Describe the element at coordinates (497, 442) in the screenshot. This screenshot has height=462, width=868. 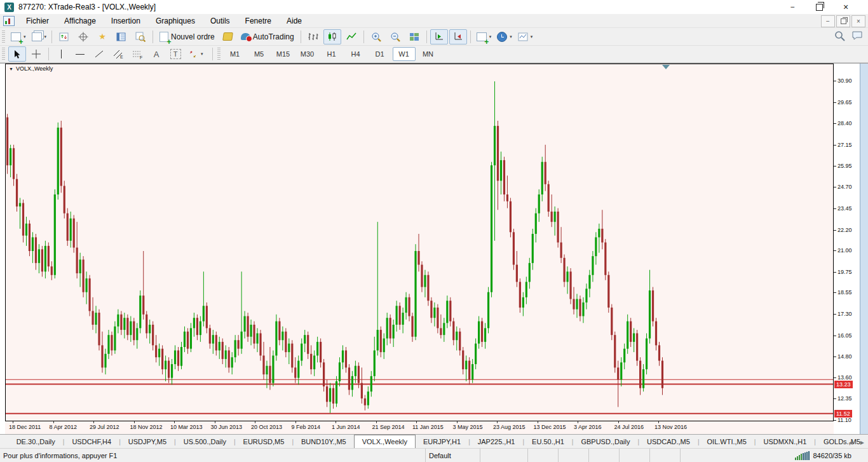
I see `chart-tab-jap225h1: JAP225.,H1` at that location.